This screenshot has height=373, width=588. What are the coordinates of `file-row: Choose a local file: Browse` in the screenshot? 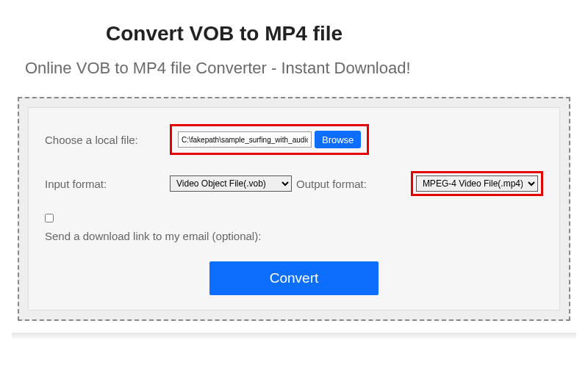 It's located at (294, 140).